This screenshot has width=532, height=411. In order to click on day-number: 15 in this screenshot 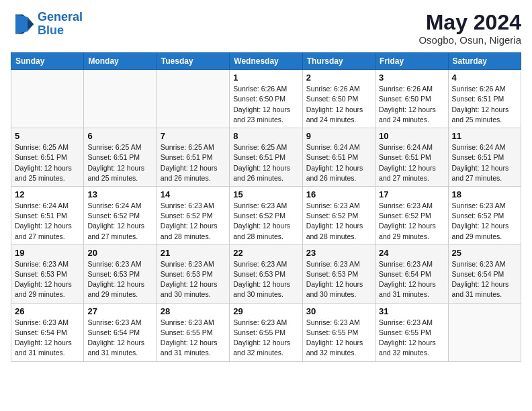, I will do `click(266, 195)`.